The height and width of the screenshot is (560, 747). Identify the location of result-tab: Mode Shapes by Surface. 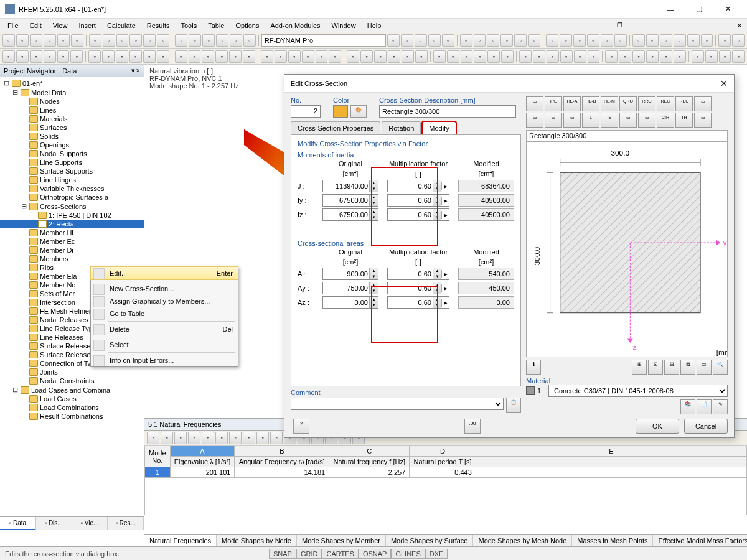
(430, 541).